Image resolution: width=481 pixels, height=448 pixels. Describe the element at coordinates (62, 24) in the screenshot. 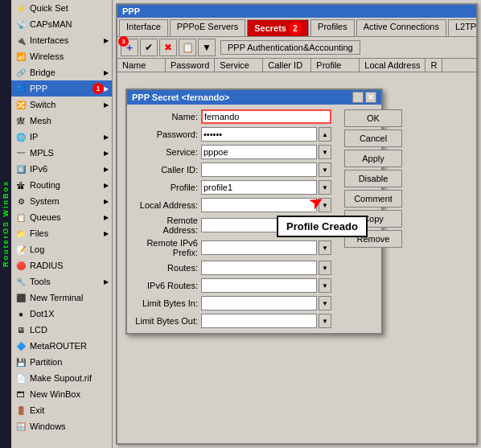

I see `sidebar-item-capsman: 📡CAPsMAN` at that location.